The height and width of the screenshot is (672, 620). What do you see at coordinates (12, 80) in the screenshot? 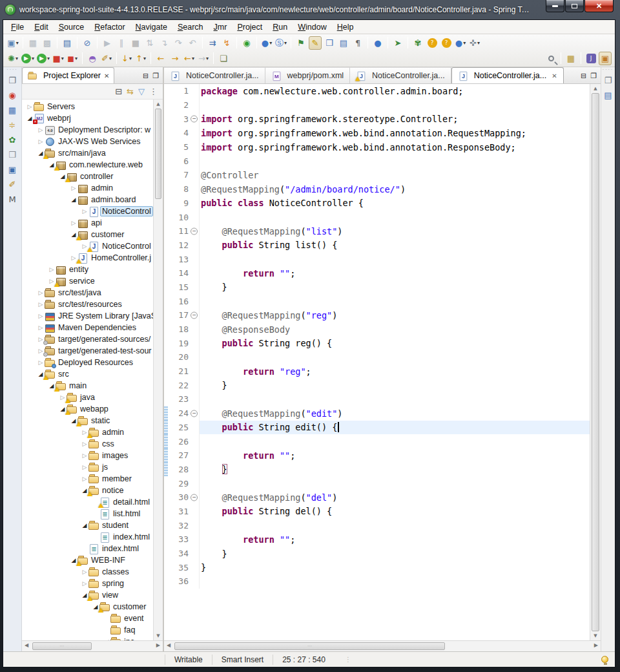
I see `restore-views-icon: ❐` at bounding box center [12, 80].